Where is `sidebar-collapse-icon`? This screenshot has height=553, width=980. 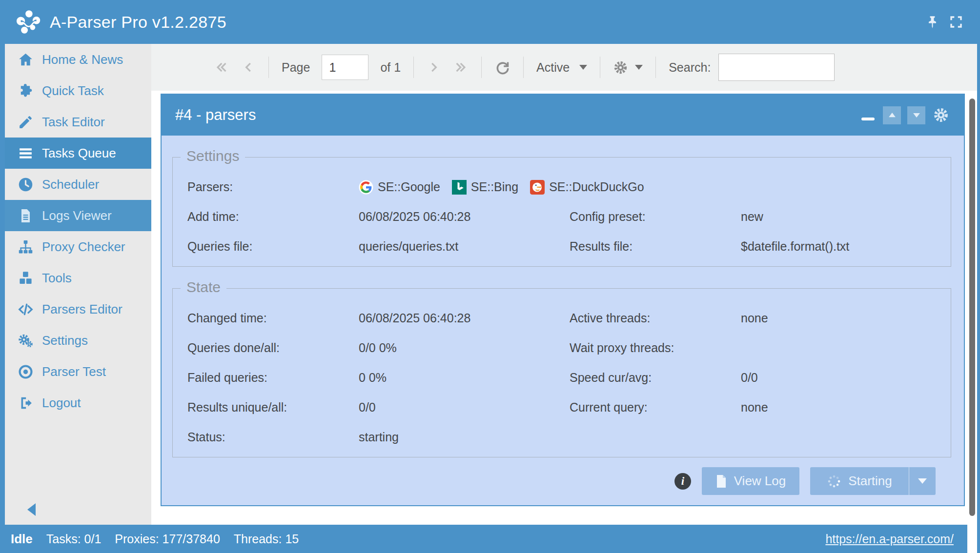 sidebar-collapse-icon is located at coordinates (31, 510).